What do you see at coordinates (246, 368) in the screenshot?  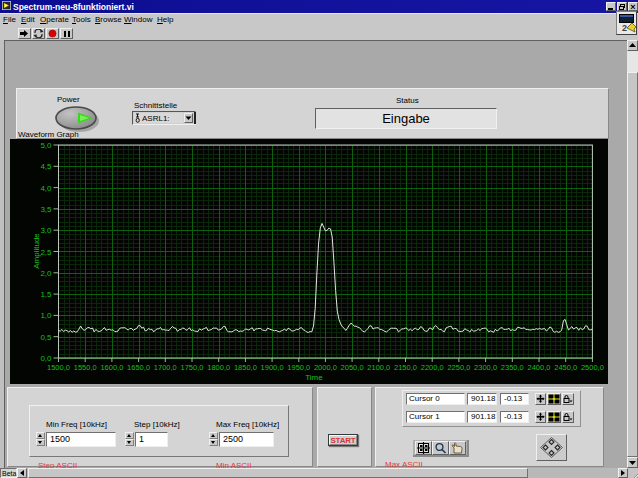 I see `svg-text: 1850,0` at bounding box center [246, 368].